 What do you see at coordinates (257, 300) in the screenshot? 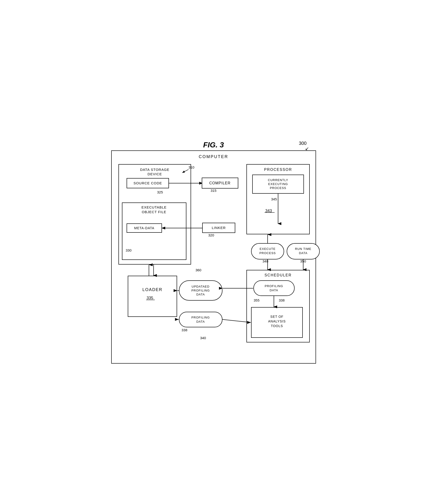
I see `ref-355: 355` at bounding box center [257, 300].